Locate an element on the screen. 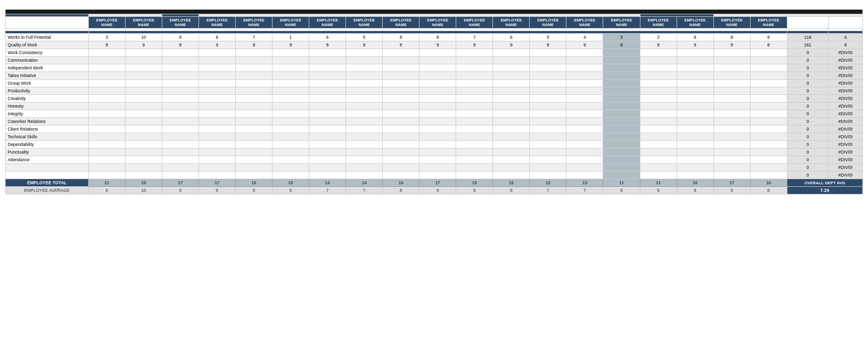  comp-val-1-16: 8 is located at coordinates (695, 45).